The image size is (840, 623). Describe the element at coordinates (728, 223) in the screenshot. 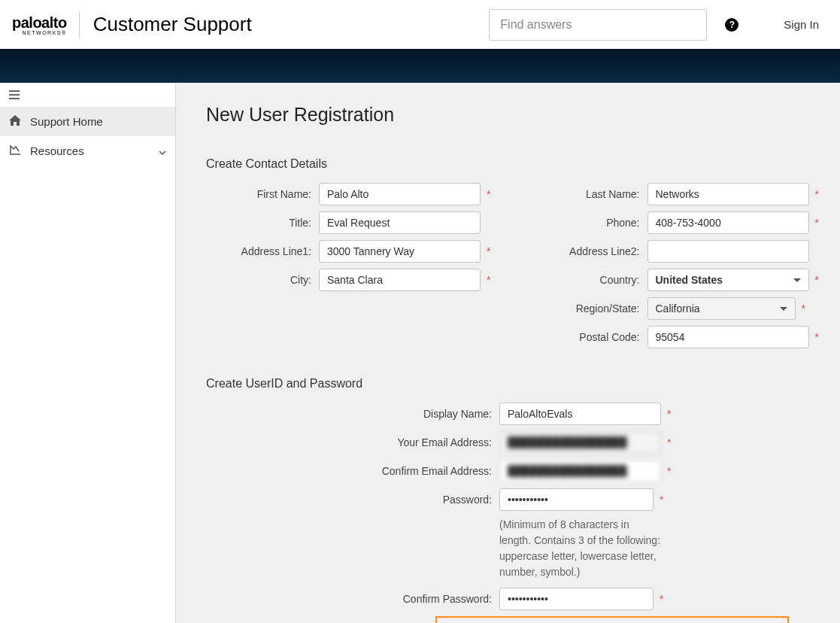

I see `phone-field` at that location.